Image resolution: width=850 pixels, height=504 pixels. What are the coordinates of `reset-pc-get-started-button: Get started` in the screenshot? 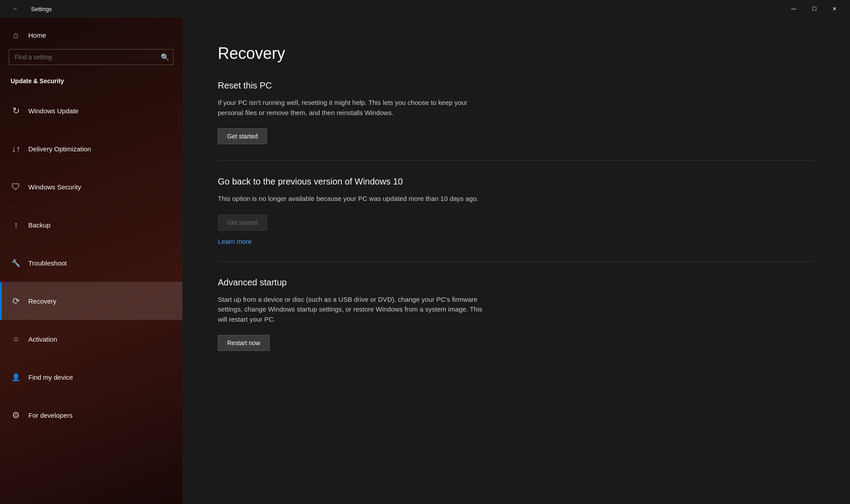 It's located at (243, 136).